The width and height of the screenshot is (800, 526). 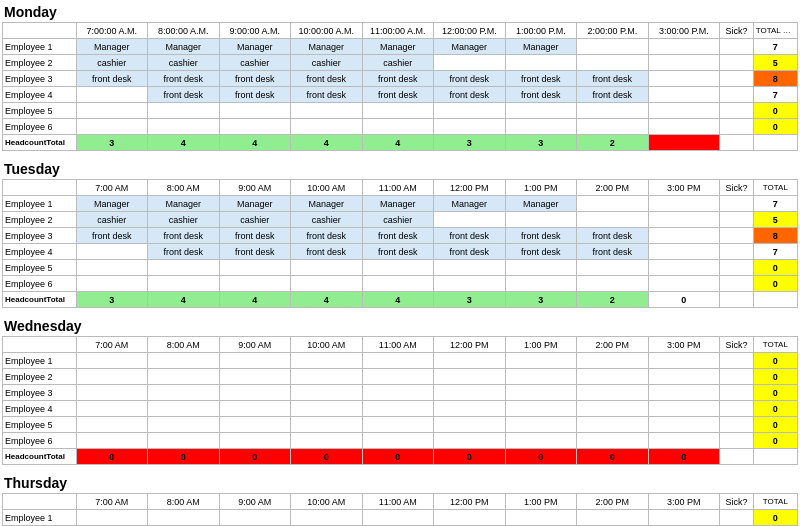 I want to click on shift-cell-2-5: front desk, so click(x=470, y=236).